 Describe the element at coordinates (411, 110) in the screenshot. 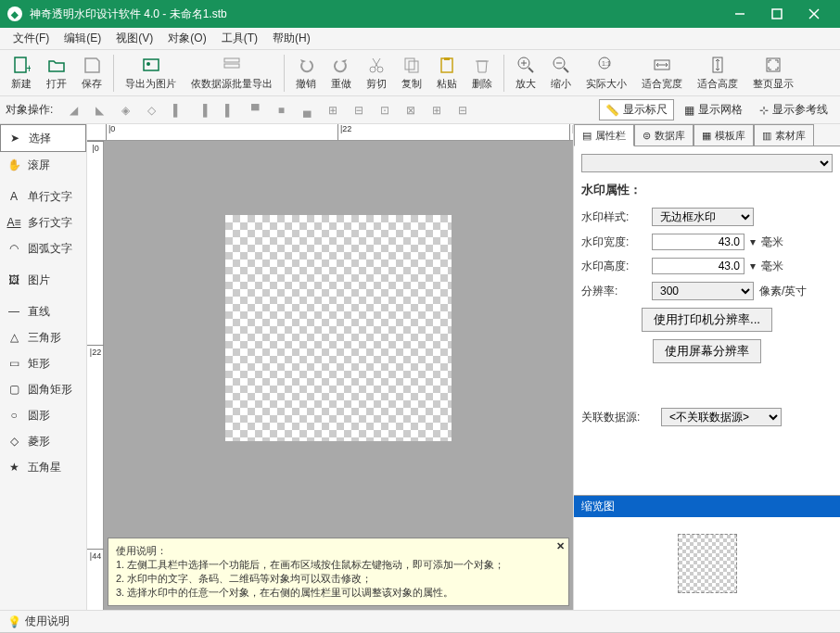

I see `same-height-icon: ⊠` at that location.